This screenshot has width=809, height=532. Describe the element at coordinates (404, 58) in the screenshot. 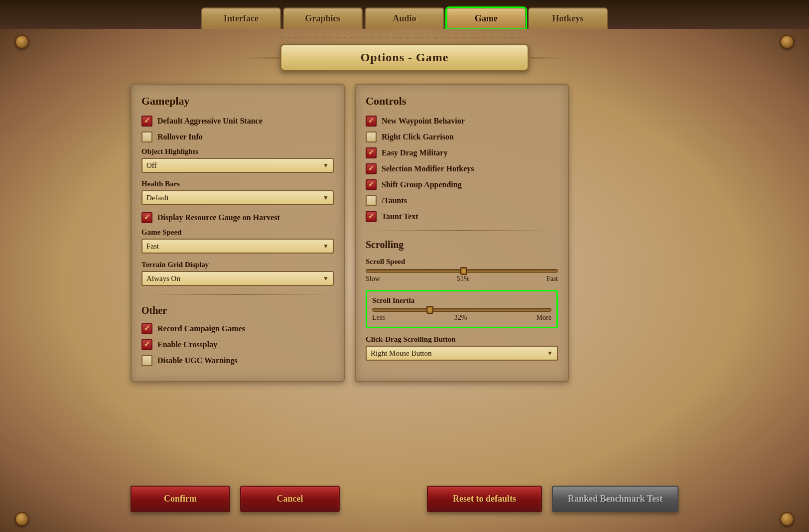

I see `title-banner: Options - Game` at that location.